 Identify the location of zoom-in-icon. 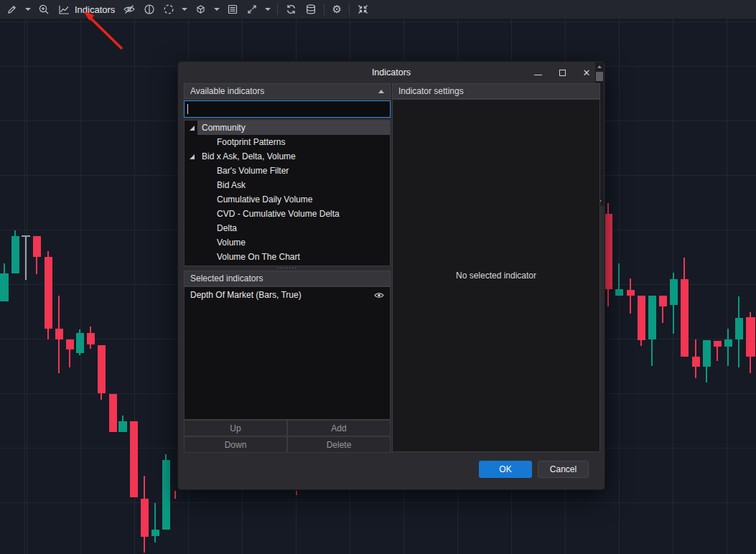
(45, 10).